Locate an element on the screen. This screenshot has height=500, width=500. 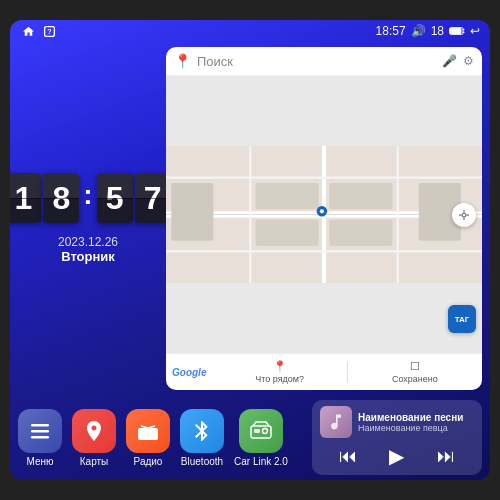
radio-app-label: Радио is located at coordinates (148, 462).